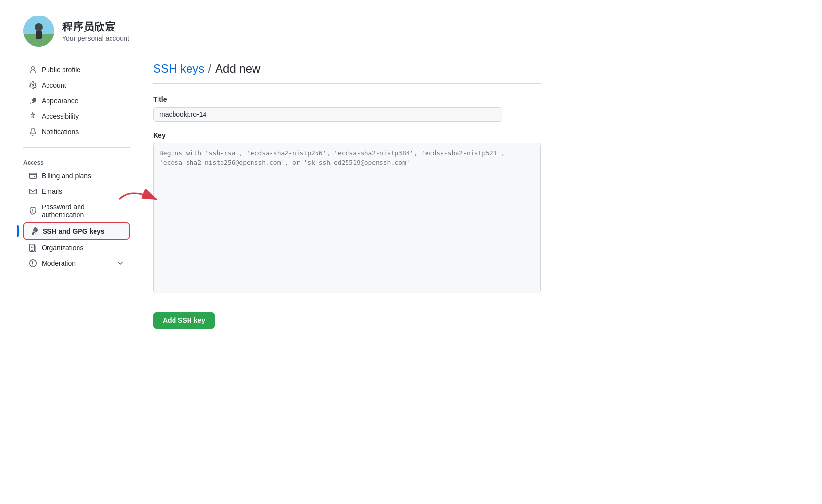 This screenshot has height=504, width=822. What do you see at coordinates (77, 176) in the screenshot?
I see `sidebar-item-billing: Billing and plans` at bounding box center [77, 176].